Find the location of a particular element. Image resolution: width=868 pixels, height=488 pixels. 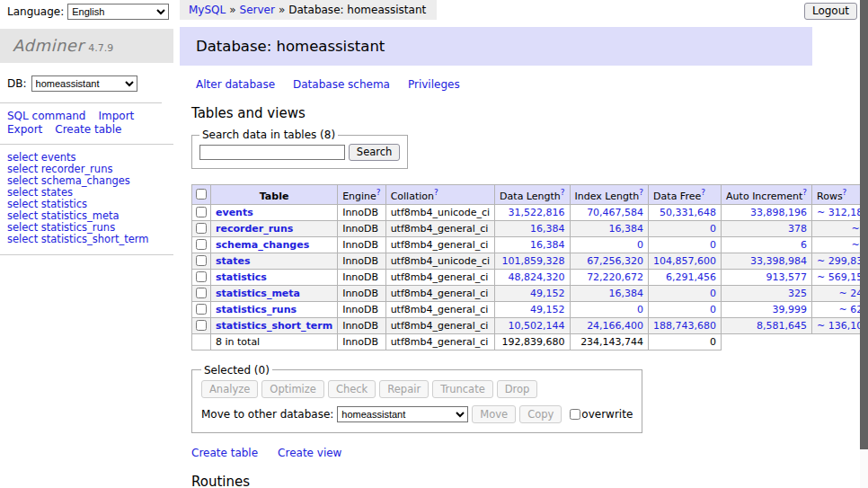

selected-action-button: Truncate is located at coordinates (463, 389).